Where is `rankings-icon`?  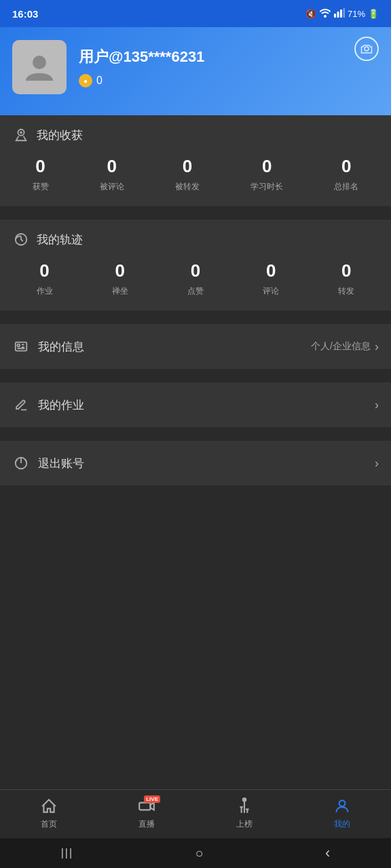
rankings-icon is located at coordinates (244, 806).